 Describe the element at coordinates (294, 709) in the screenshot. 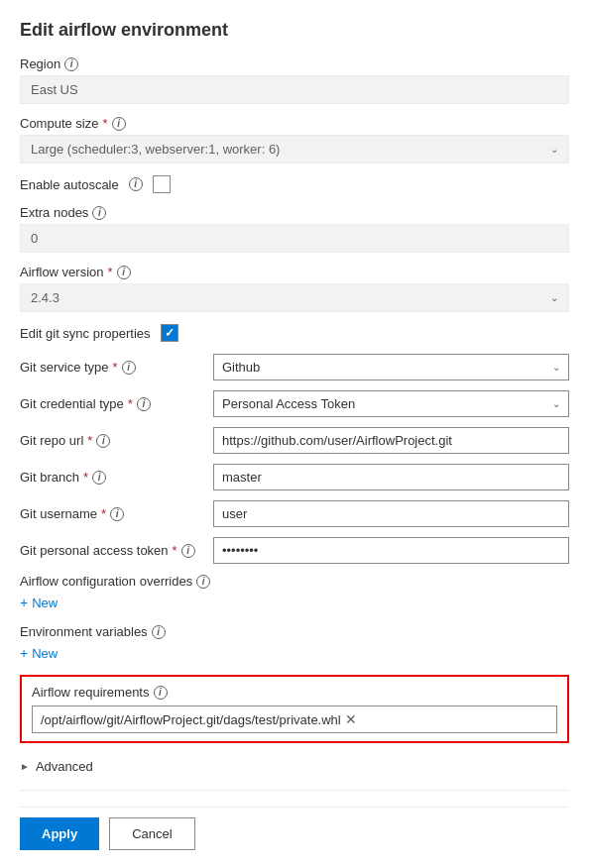

I see `airflow-requirements-section: Airflow requirements i /opt/airflow/git/…` at that location.